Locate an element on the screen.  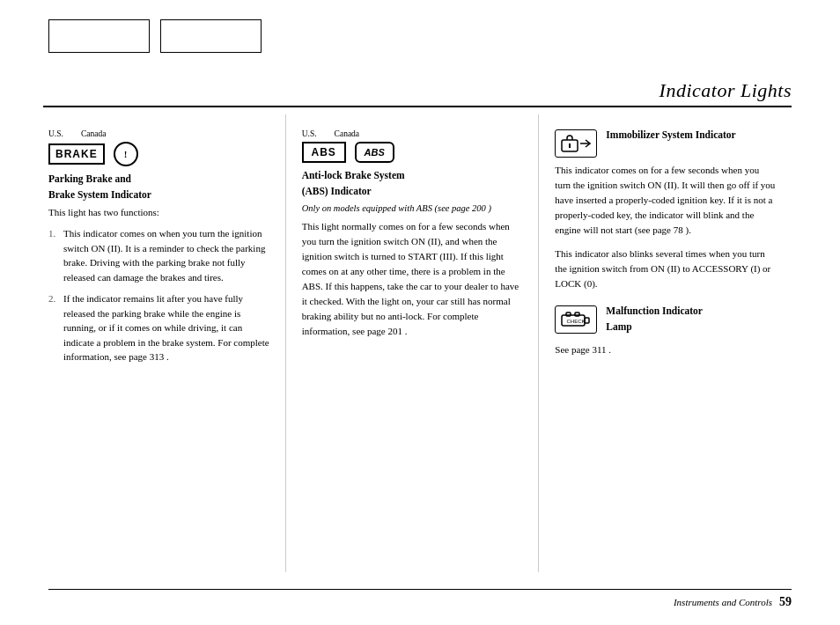
us-canada-labels-1: U.S. Canada is located at coordinates (93, 134).